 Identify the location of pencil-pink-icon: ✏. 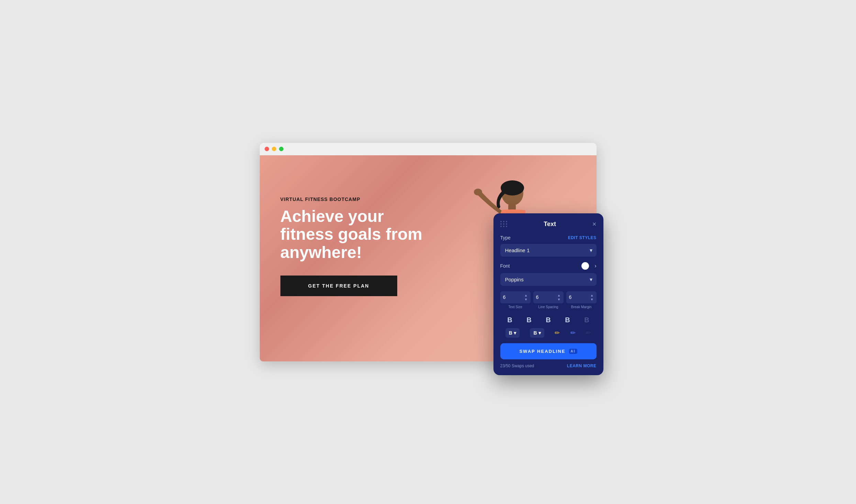
(588, 333).